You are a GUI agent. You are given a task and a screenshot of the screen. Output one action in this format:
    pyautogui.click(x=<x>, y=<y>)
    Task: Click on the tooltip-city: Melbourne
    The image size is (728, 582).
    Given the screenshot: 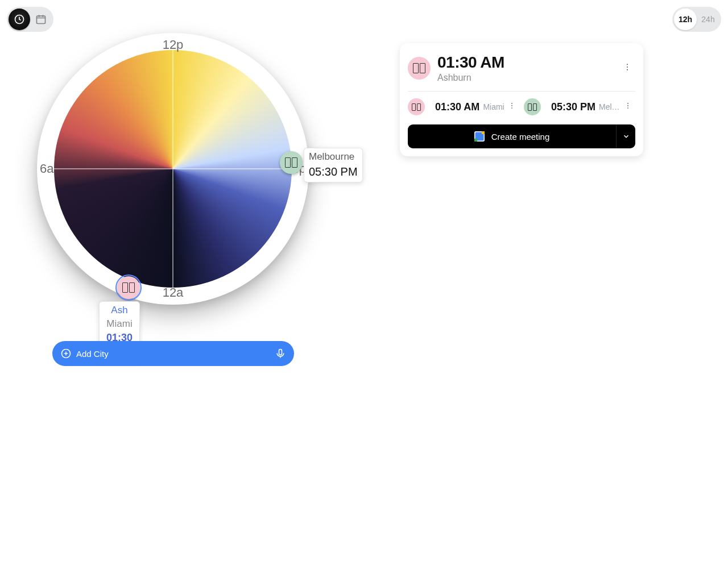 What is the action you would take?
    pyautogui.click(x=333, y=157)
    